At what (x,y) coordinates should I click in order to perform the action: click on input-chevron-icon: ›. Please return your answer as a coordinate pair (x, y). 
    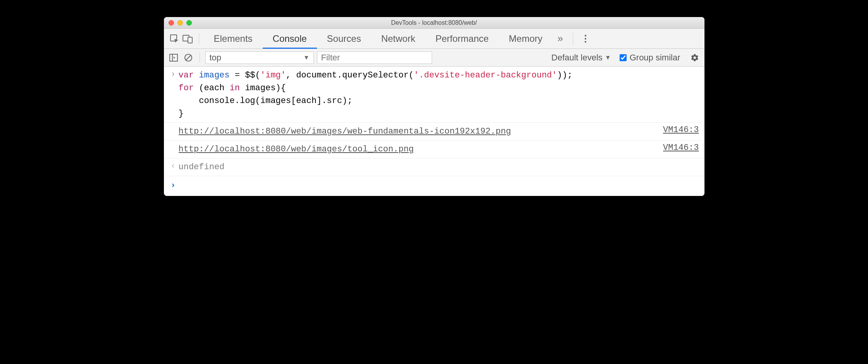
    Looking at the image, I should click on (173, 74).